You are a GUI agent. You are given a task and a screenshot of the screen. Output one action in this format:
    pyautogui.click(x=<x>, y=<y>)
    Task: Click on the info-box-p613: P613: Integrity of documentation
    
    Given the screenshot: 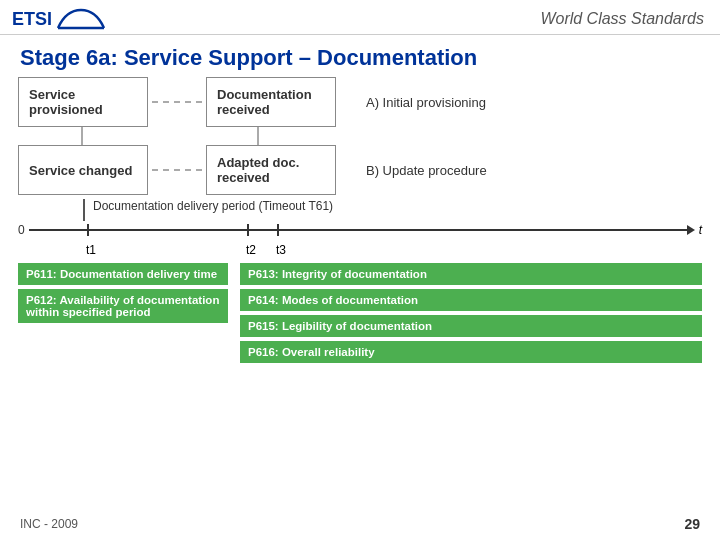 What is the action you would take?
    pyautogui.click(x=471, y=274)
    